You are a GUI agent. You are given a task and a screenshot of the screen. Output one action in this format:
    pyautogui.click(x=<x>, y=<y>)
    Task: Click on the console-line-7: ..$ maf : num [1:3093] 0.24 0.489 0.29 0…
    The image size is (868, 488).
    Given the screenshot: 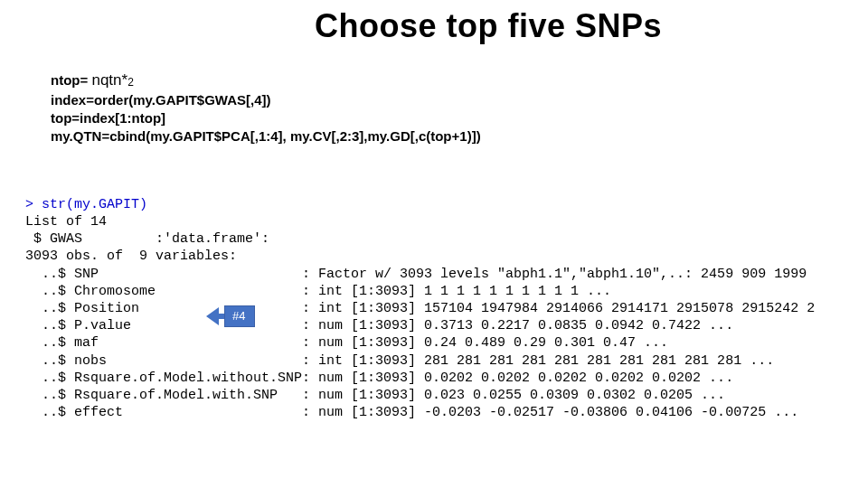 What is the action you would take?
    pyautogui.click(x=347, y=343)
    